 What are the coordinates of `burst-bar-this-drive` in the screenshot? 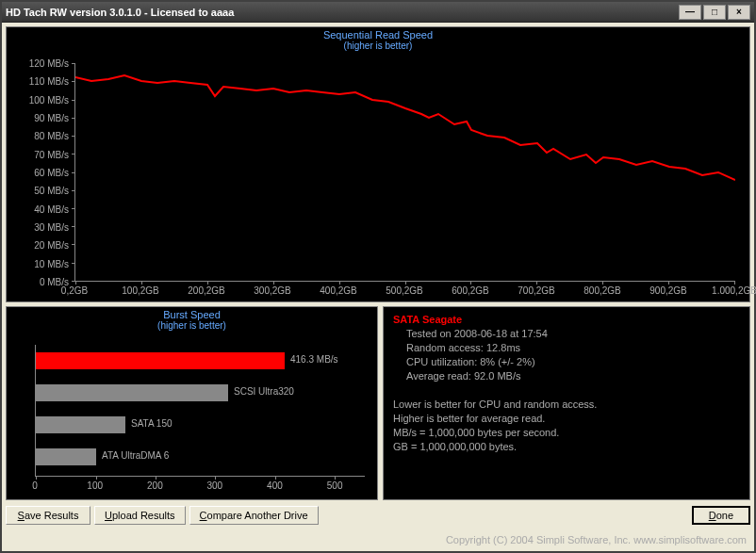 It's located at (160, 361).